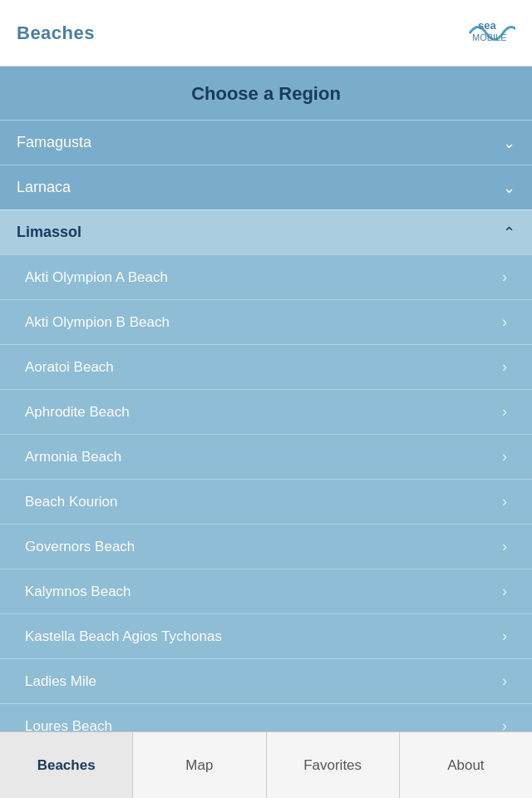  Describe the element at coordinates (490, 37) in the screenshot. I see `svg-text: MOBILE` at that location.